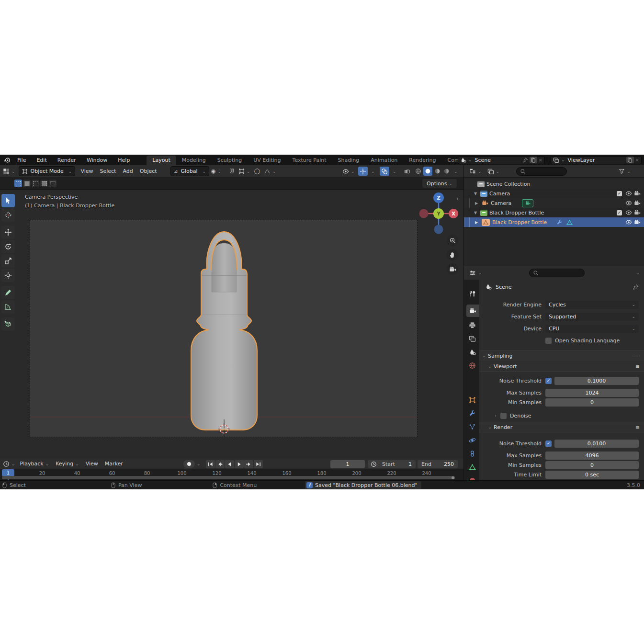  What do you see at coordinates (349, 160) in the screenshot?
I see `tab-shading: Shading` at bounding box center [349, 160].